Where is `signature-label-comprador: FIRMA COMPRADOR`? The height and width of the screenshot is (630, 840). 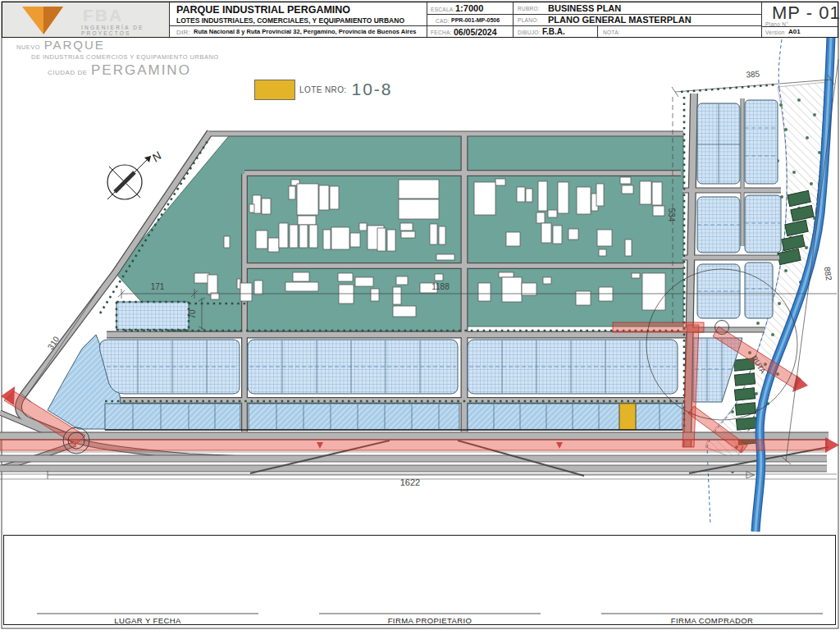 signature-label-comprador: FIRMA COMPRADOR is located at coordinates (712, 620).